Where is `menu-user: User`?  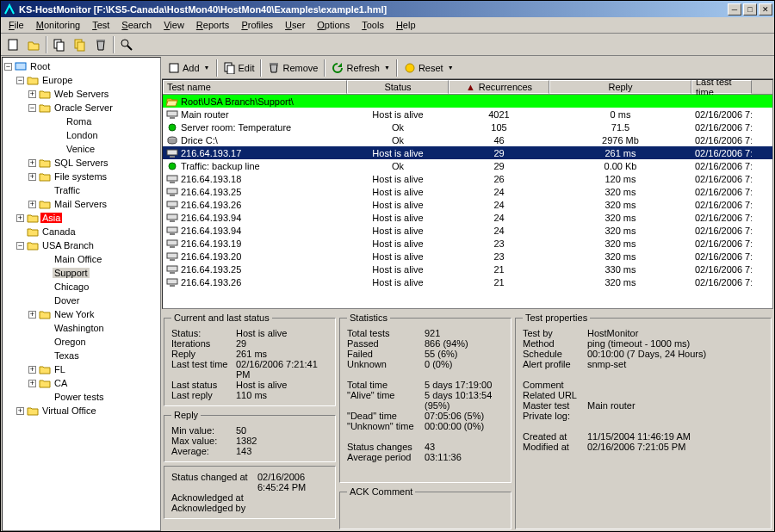
menu-user: User is located at coordinates (294, 25).